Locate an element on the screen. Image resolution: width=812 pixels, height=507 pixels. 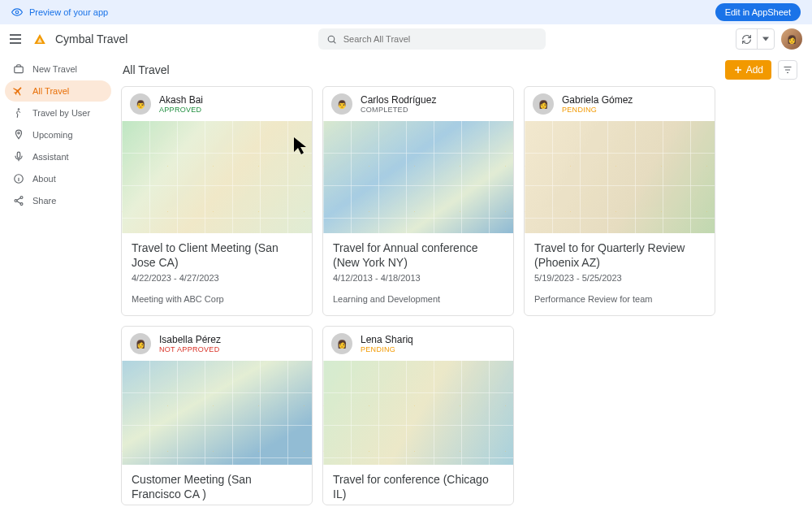
walker-icon is located at coordinates (19, 113).